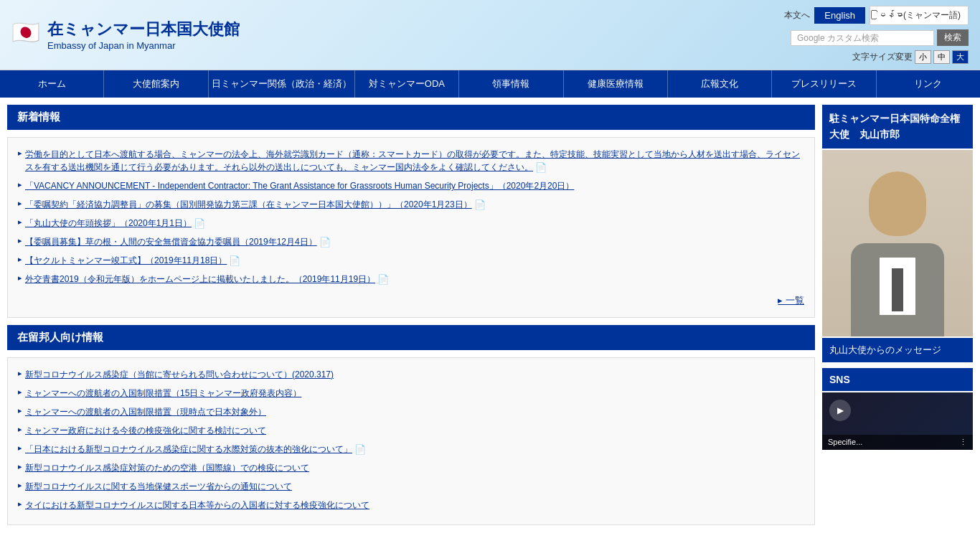 The height and width of the screenshot is (551, 980). What do you see at coordinates (490, 35) in the screenshot?
I see `page-header: 🇯🇵 在ミャンマー日本国大使館 Embassy of Japan in Myan…` at bounding box center [490, 35].